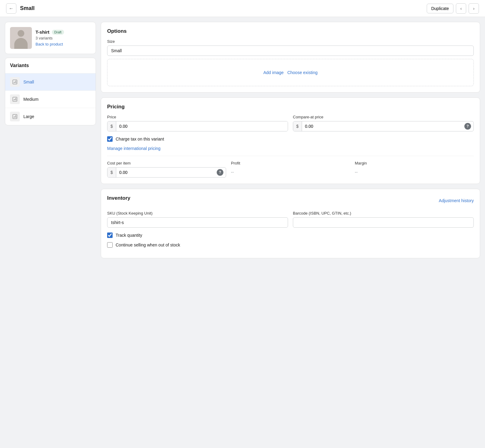  Describe the element at coordinates (414, 169) in the screenshot. I see `margin-field: Margin --` at that location.